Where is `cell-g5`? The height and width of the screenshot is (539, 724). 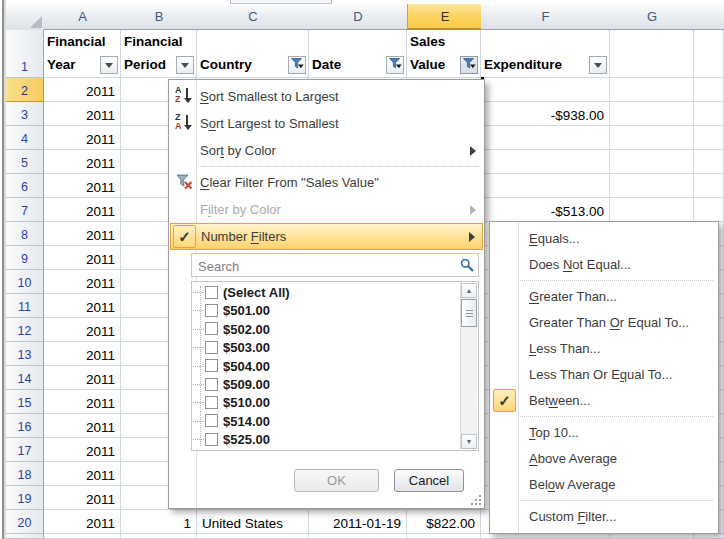 cell-g5 is located at coordinates (652, 162).